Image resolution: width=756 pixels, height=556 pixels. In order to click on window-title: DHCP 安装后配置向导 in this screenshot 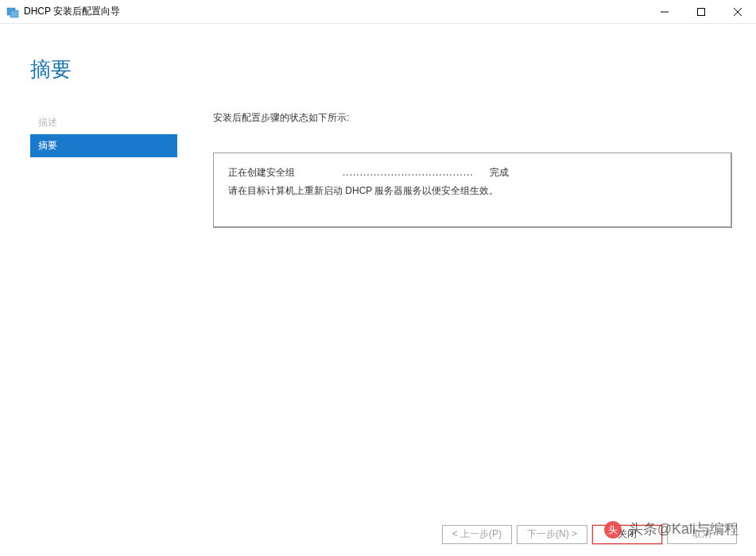, I will do `click(72, 11)`.